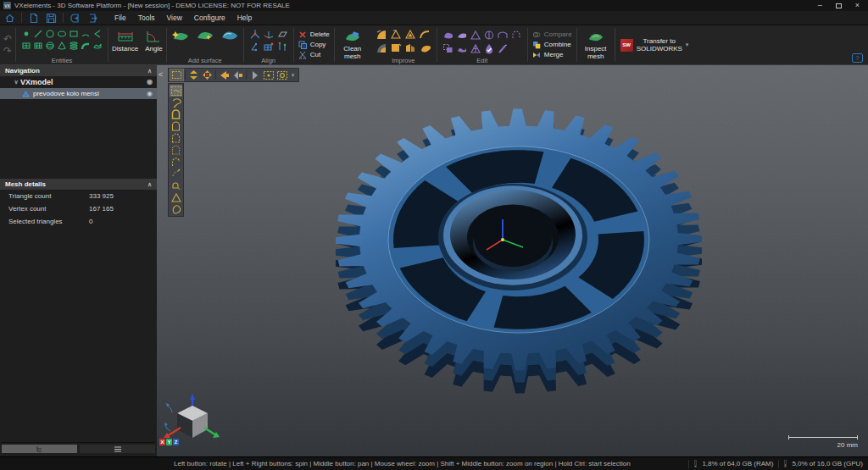 The image size is (868, 470). Describe the element at coordinates (117, 449) in the screenshot. I see `list-view-toggle` at that location.